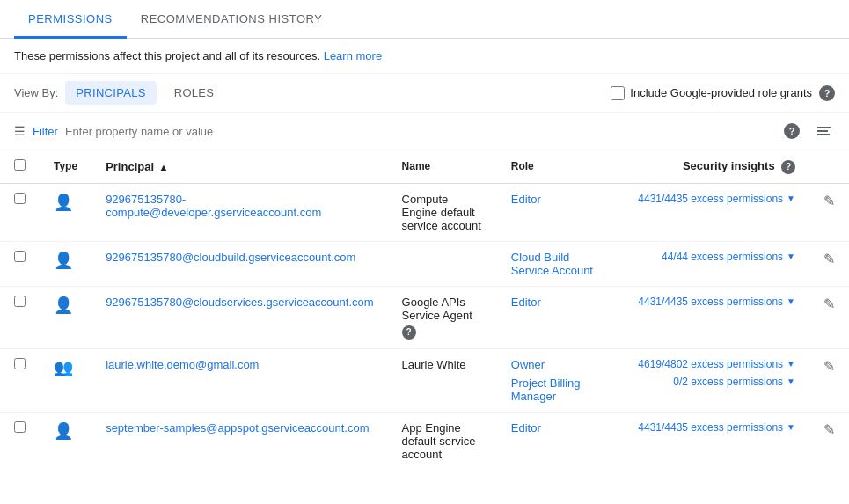  What do you see at coordinates (526, 199) in the screenshot?
I see `row1-role: Editor` at bounding box center [526, 199].